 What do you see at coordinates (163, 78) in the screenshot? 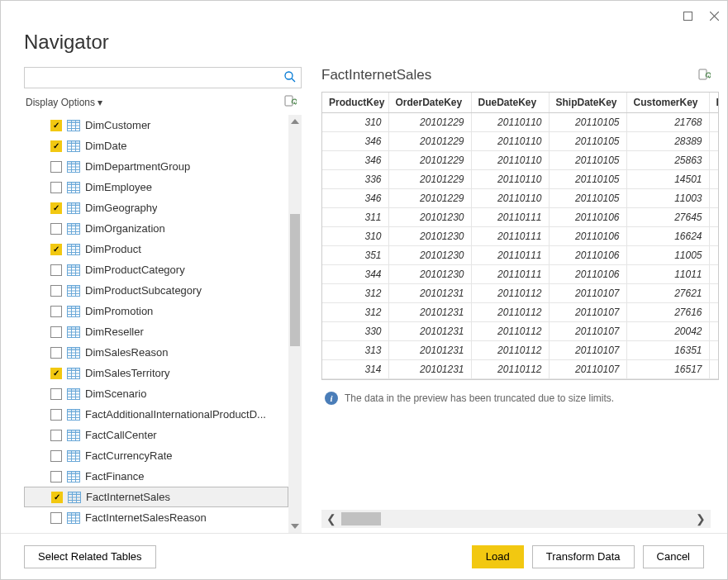
I see `search-input-container` at bounding box center [163, 78].